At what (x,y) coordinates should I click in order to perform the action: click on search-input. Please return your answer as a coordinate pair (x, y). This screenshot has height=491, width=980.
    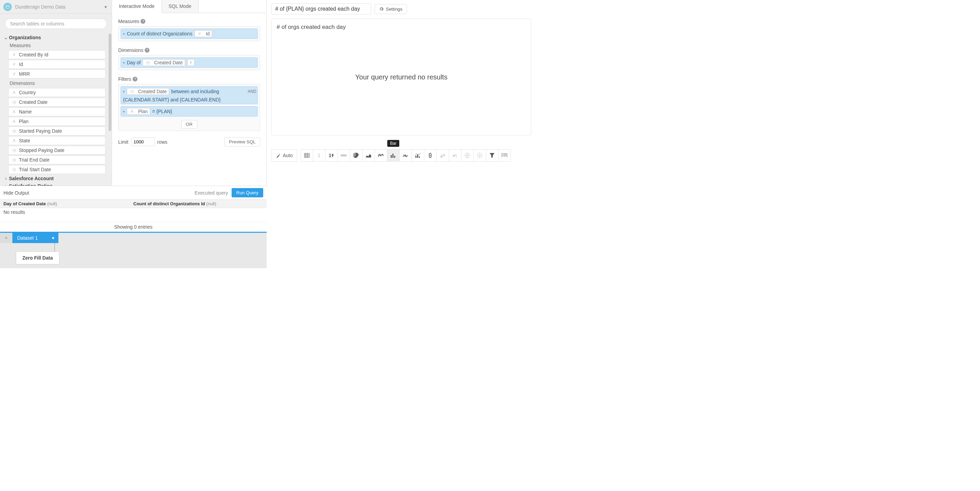
    Looking at the image, I should click on (56, 24).